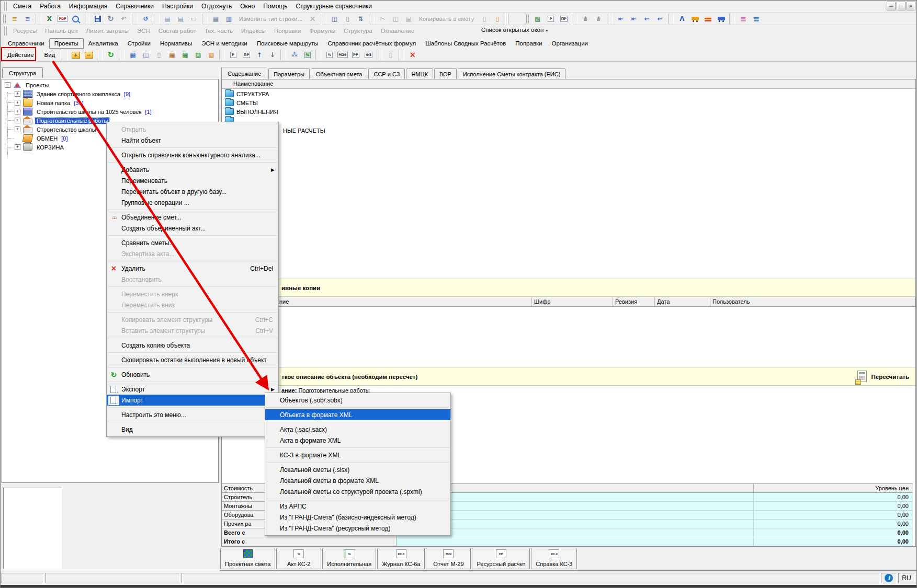 The image size is (917, 588). Describe the element at coordinates (135, 6) in the screenshot. I see `menu-item: Справочники` at that location.